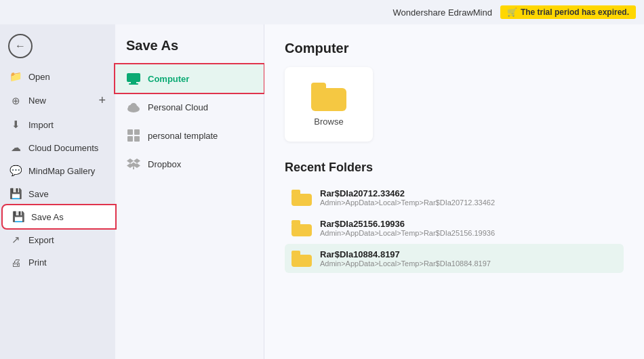 The image size is (644, 359). What do you see at coordinates (405, 259) in the screenshot?
I see `folder-row-text-2: Rar$DIa10884.8197 Admin>AppData>Local>Te…` at bounding box center [405, 259].